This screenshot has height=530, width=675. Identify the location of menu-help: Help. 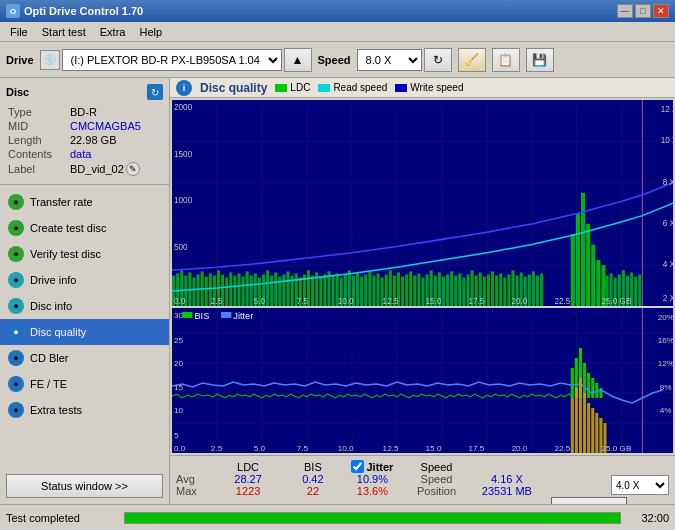
(150, 32).